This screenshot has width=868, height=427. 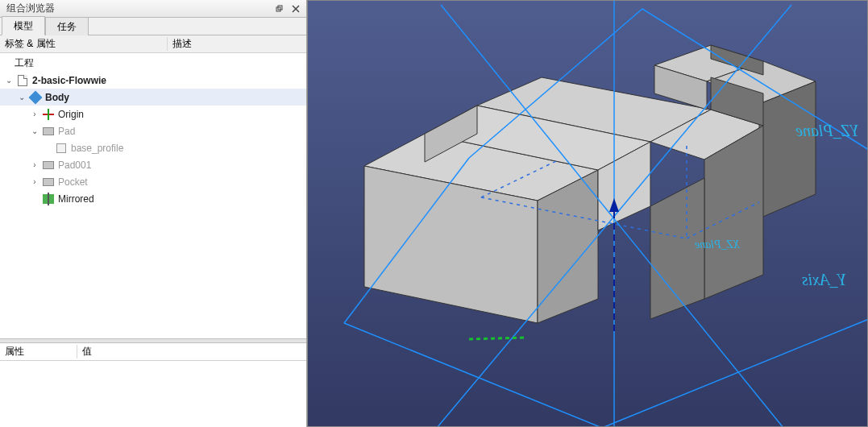 What do you see at coordinates (35, 97) in the screenshot?
I see `body-icon` at bounding box center [35, 97].